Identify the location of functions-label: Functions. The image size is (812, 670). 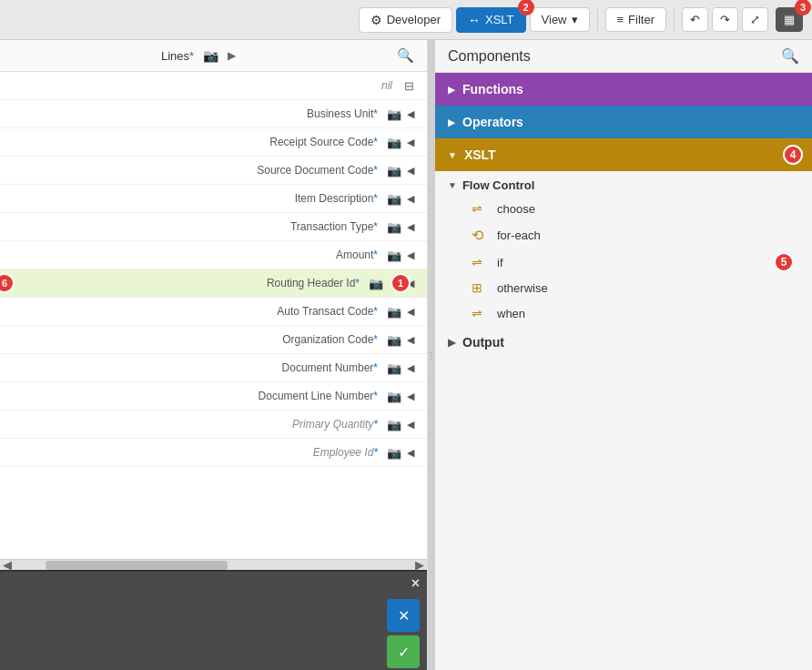
(493, 89).